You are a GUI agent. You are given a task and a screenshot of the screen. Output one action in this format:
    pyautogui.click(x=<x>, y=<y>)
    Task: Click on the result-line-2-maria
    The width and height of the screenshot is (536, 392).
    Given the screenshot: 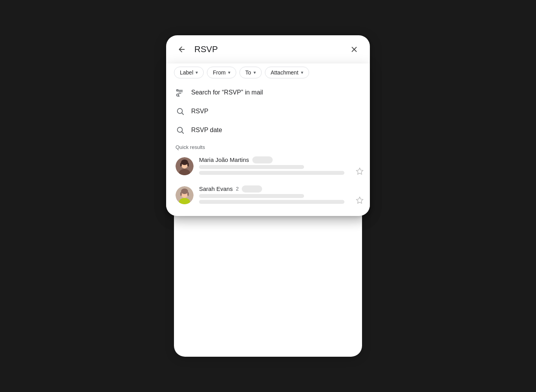 What is the action you would take?
    pyautogui.click(x=272, y=173)
    